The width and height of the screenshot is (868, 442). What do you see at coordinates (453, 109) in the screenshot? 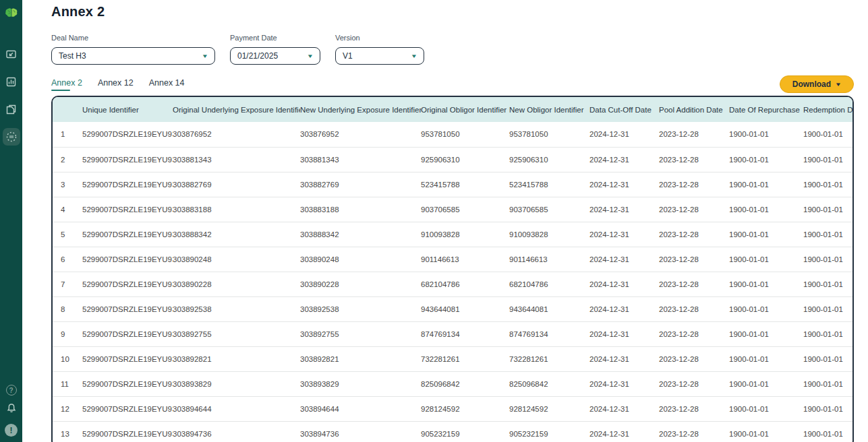
I see `table-header: Unique IdentifierOriginal Underlying Exp…` at bounding box center [453, 109].